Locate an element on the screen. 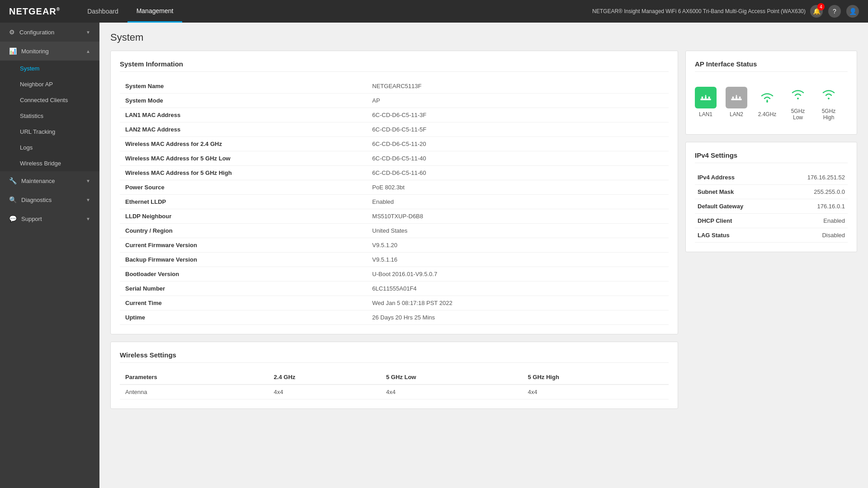 This screenshot has height=488, width=868. ipv4-row-value: 255.255.0.0 is located at coordinates (813, 192).